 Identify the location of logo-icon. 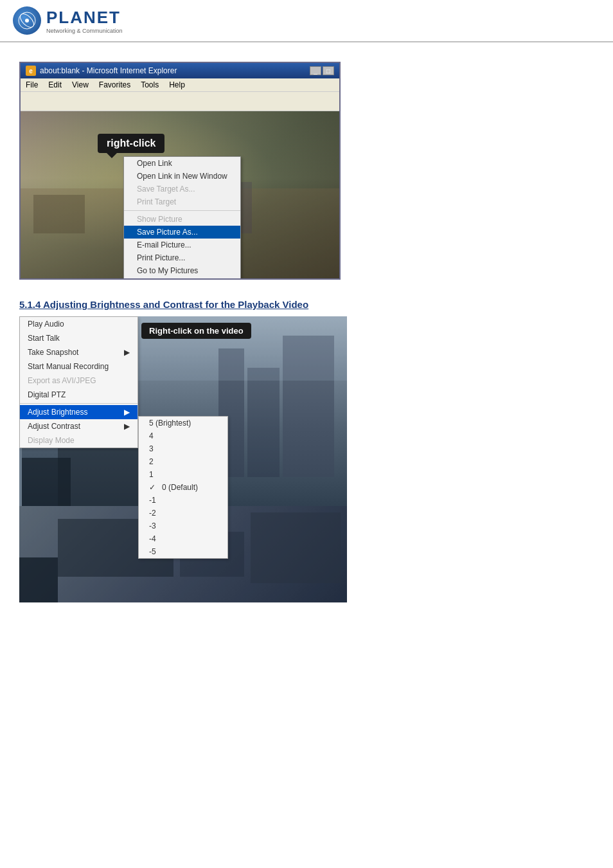
(27, 21).